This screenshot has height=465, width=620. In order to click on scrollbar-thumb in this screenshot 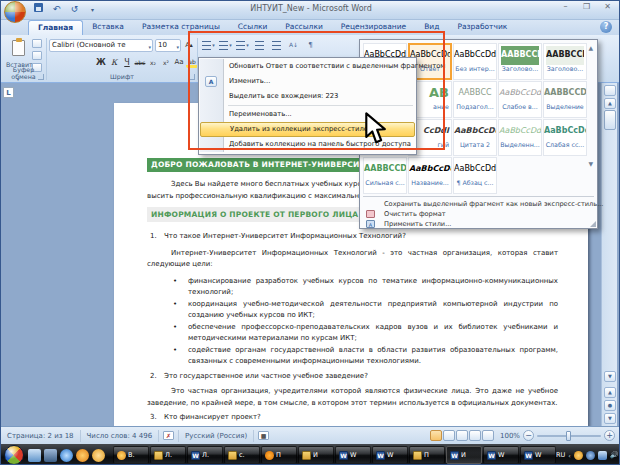, I will do `click(610, 120)`.